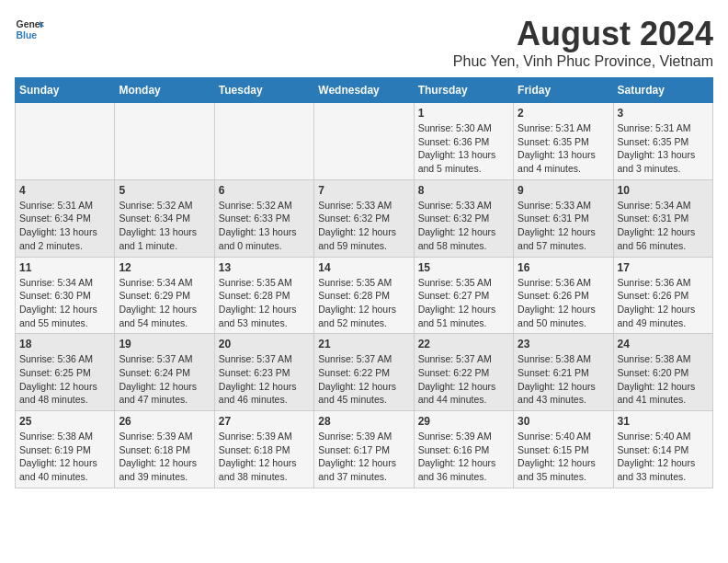  Describe the element at coordinates (663, 90) in the screenshot. I see `calendar-header-cell: Saturday` at that location.